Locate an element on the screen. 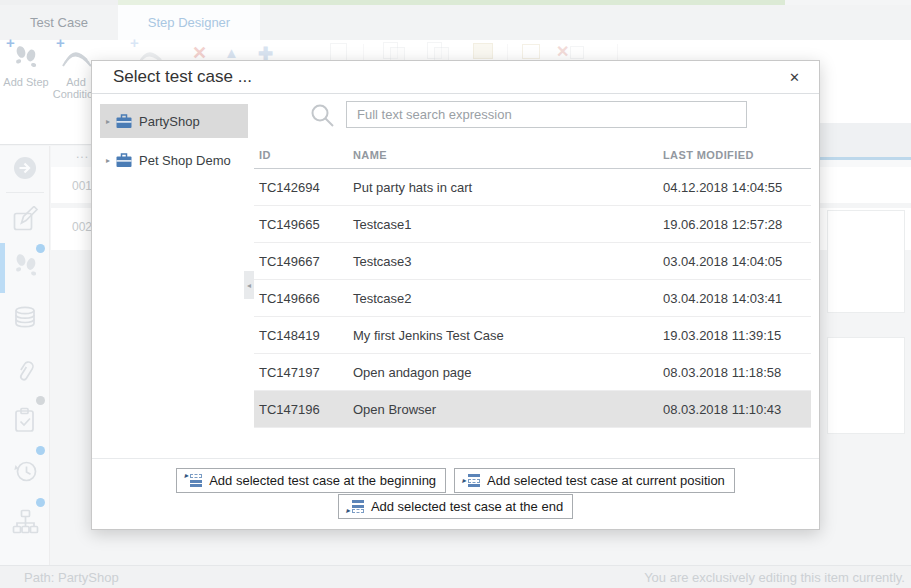  cell-id: TC149665 is located at coordinates (306, 224).